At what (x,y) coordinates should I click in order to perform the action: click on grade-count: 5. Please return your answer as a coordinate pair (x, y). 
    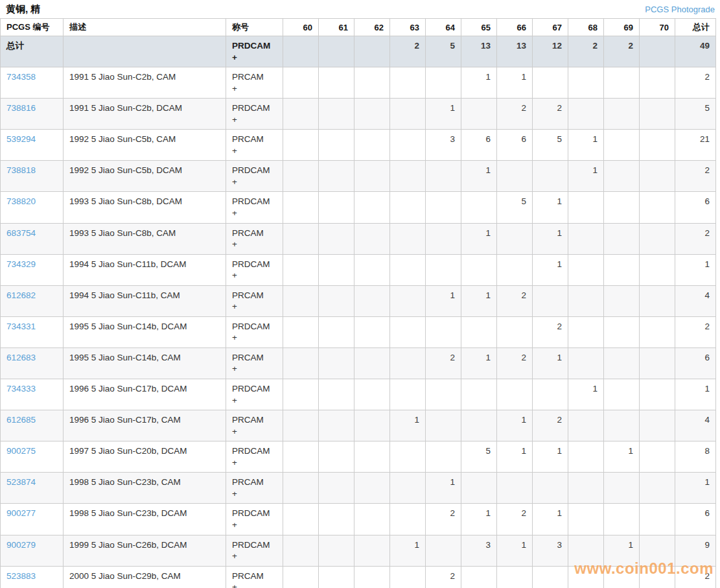
    Looking at the image, I should click on (480, 457).